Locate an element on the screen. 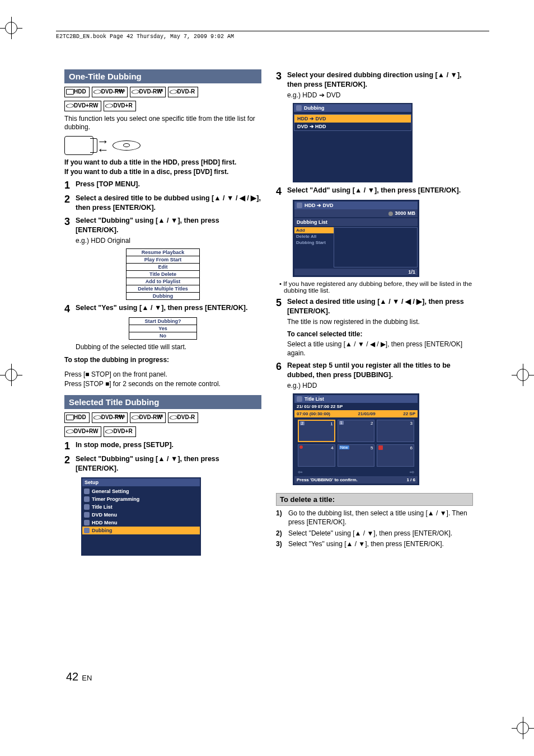 The height and width of the screenshot is (756, 534). menu-item: Play From Start is located at coordinates (163, 260).